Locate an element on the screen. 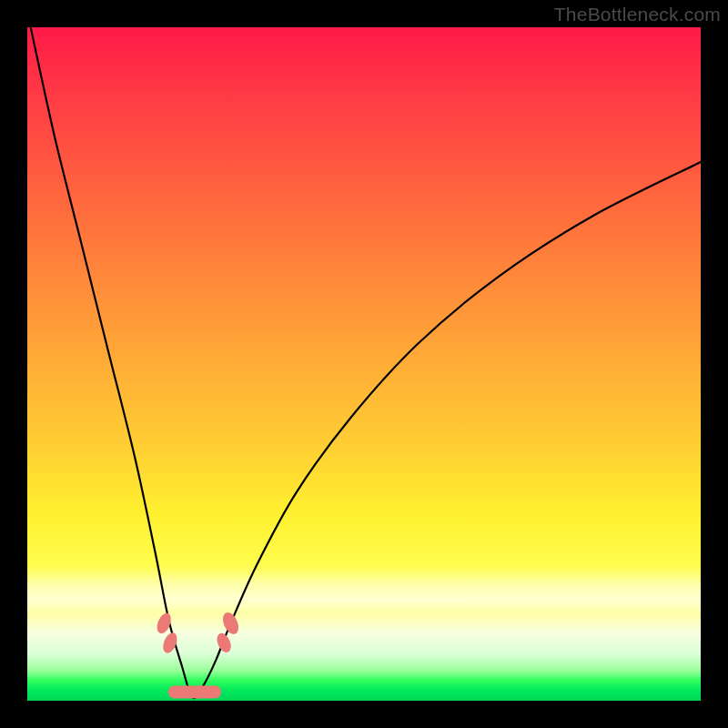  watermark-text: TheBottleneck.com is located at coordinates (637, 15).